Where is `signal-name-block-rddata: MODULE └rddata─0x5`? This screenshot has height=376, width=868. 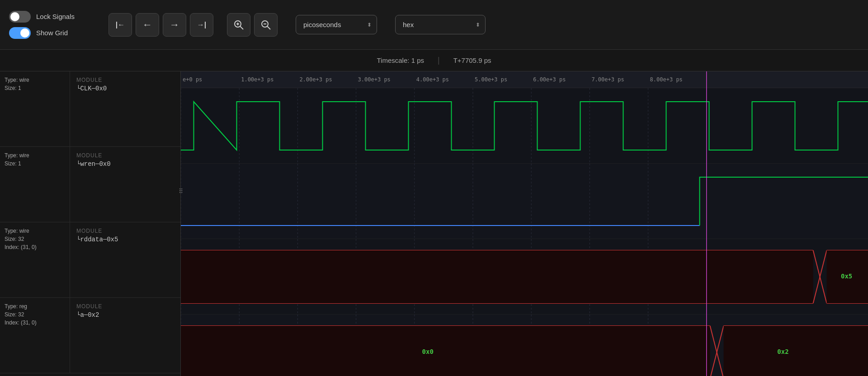
signal-name-block-rddata: MODULE └rddata─0x5 is located at coordinates (125, 260).